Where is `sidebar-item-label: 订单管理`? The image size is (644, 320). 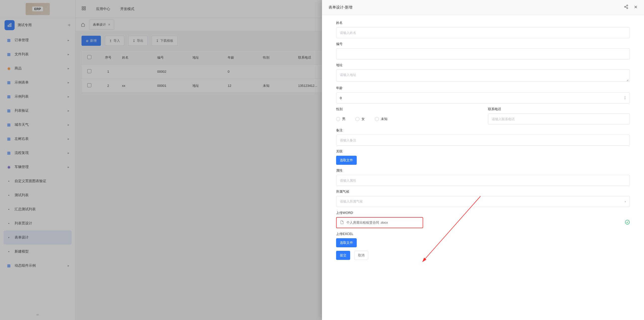
sidebar-item-label: 订单管理 is located at coordinates (41, 40).